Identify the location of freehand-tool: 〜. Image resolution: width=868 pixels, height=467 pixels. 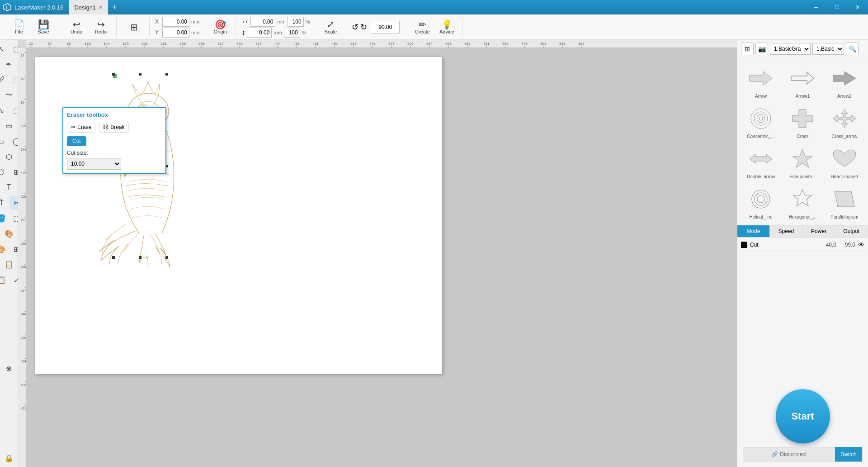
(9, 95).